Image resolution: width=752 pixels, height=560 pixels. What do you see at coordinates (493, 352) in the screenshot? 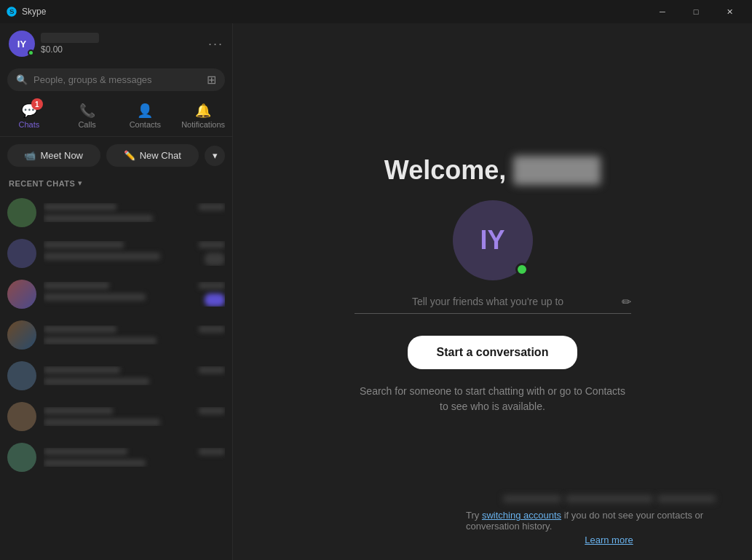
I see `start-conversation-button: Start a conversation` at bounding box center [493, 352].